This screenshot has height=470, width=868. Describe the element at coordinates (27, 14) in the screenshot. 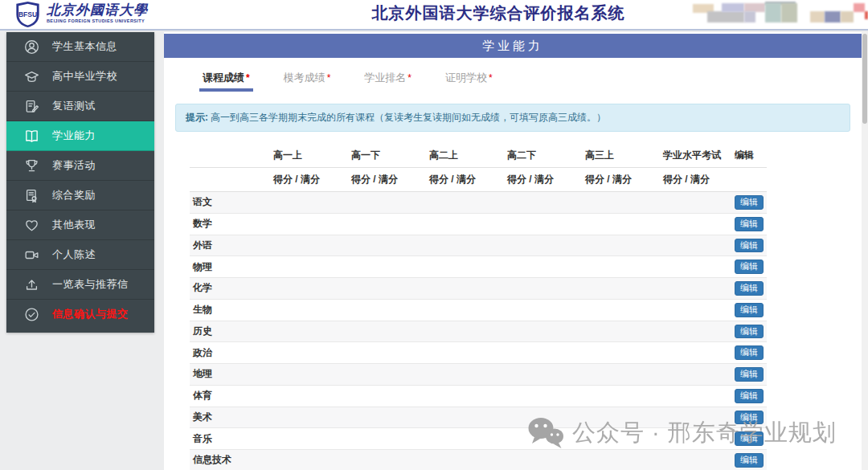

I see `bfsu-shield-icon: BFSU` at that location.